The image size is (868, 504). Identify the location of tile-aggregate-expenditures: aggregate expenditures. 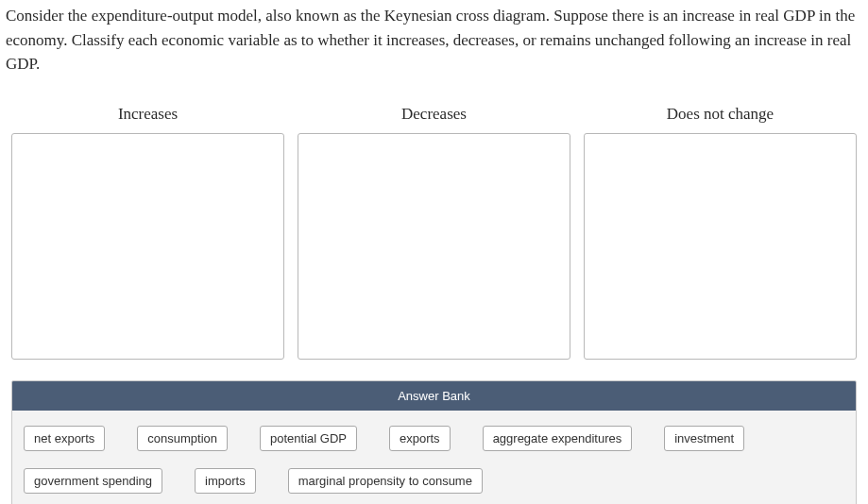
(557, 438).